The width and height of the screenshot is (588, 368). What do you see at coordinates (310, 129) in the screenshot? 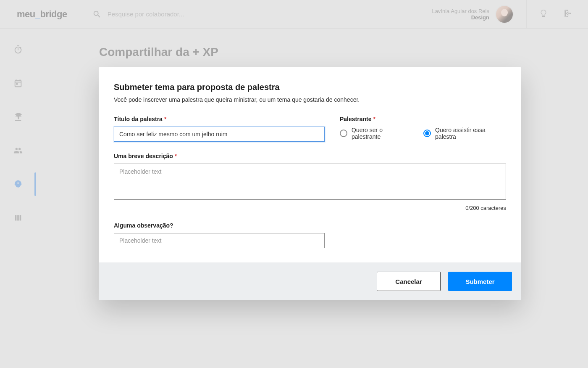
I see `row-title-speaker: Título da palestra* Palestrante* Quero s…` at bounding box center [310, 129].